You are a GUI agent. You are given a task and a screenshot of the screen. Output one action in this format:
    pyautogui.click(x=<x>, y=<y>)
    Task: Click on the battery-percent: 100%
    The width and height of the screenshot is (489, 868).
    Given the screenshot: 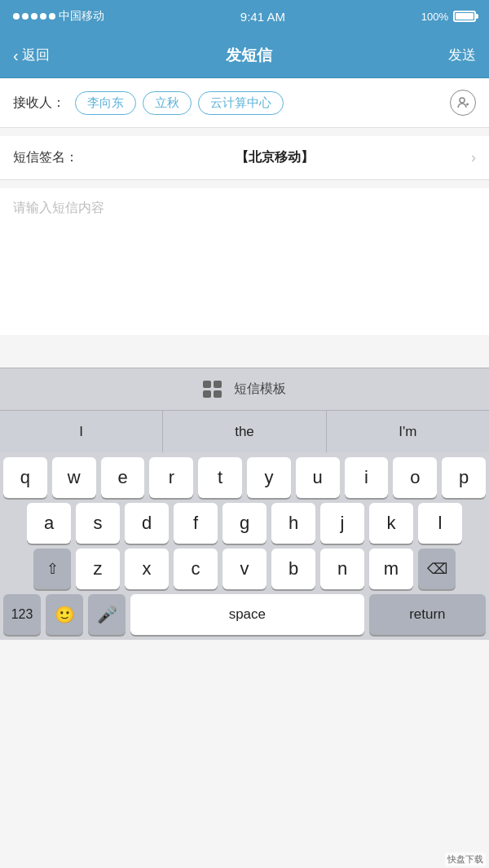 What is the action you would take?
    pyautogui.click(x=435, y=16)
    